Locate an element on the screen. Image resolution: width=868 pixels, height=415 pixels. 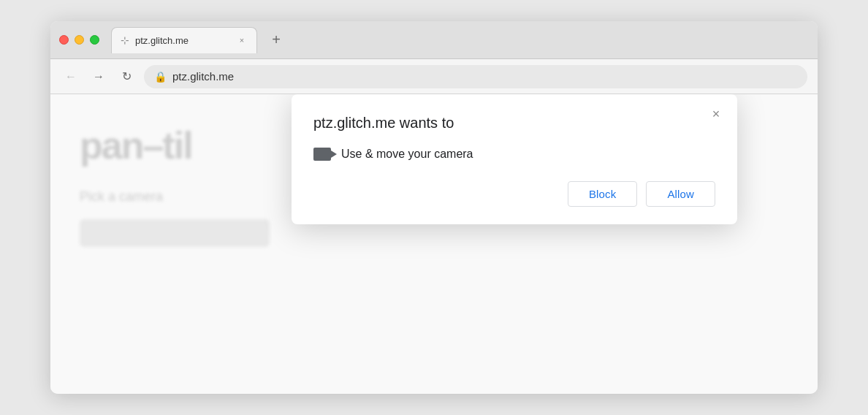
popup-title: ptz.glitch.me wants to is located at coordinates (514, 123).